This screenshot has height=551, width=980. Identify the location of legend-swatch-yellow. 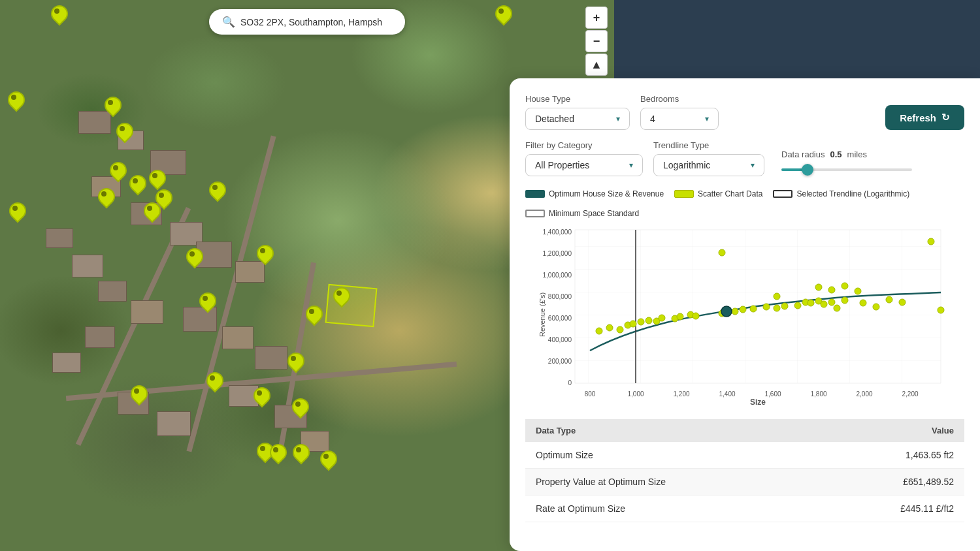
(684, 194).